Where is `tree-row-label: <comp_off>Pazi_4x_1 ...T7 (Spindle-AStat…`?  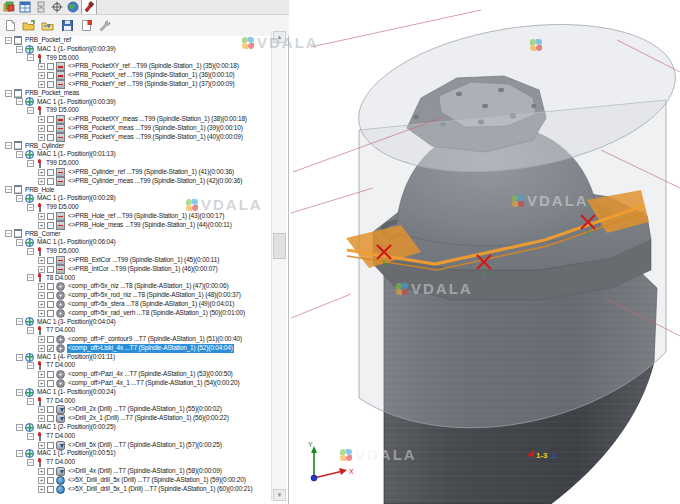 tree-row-label: <comp_off>Pazi_4x_1 ...T7 (Spindle-AStat… is located at coordinates (154, 384).